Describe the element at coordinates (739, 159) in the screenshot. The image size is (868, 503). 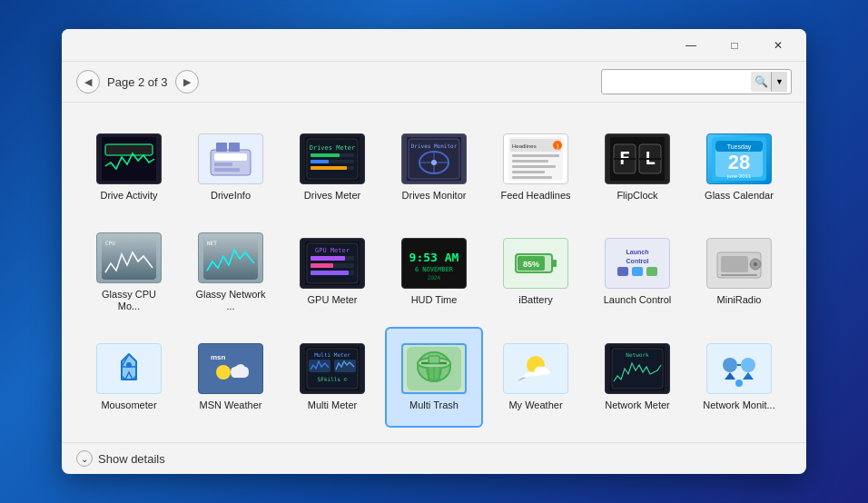
I see `widget-icon-glass-calendar: Tuesday28june 2011` at that location.